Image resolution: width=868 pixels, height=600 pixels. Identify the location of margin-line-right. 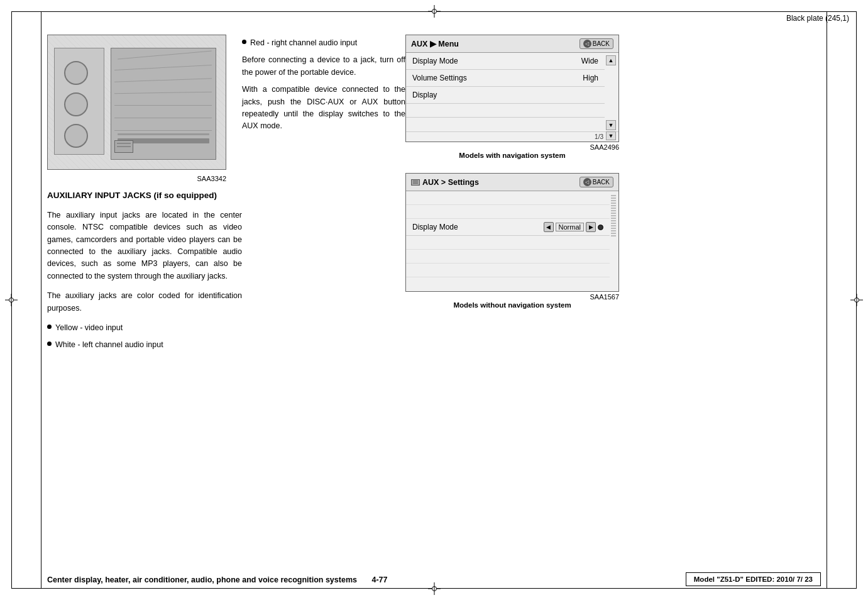
(827, 300).